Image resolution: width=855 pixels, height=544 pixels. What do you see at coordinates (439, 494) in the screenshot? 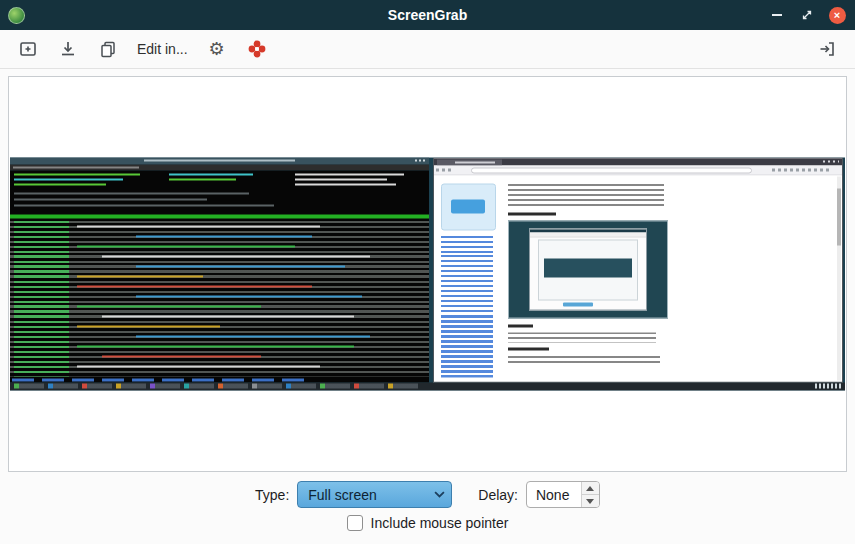
I see `chevron-down-icon` at bounding box center [439, 494].